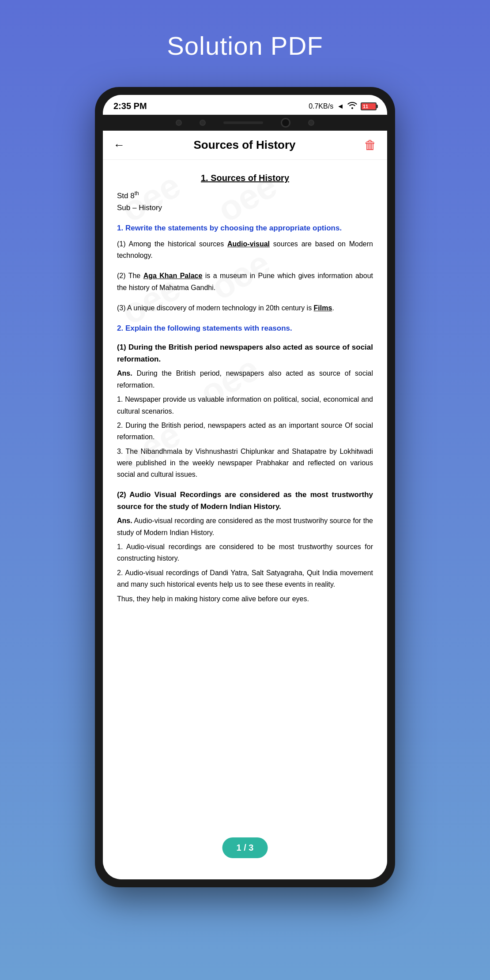 The width and height of the screenshot is (490, 980). What do you see at coordinates (245, 282) in the screenshot?
I see `q1-answer2: (2) The Aga Khan Palace is a museum in P…` at bounding box center [245, 282].